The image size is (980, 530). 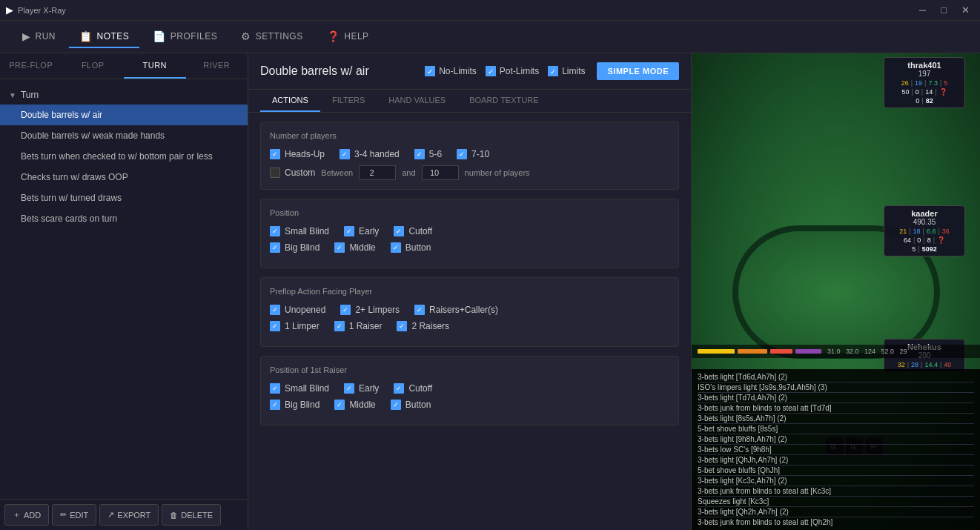 I want to click on check-7-10: ✓ 7-10, so click(x=473, y=154).